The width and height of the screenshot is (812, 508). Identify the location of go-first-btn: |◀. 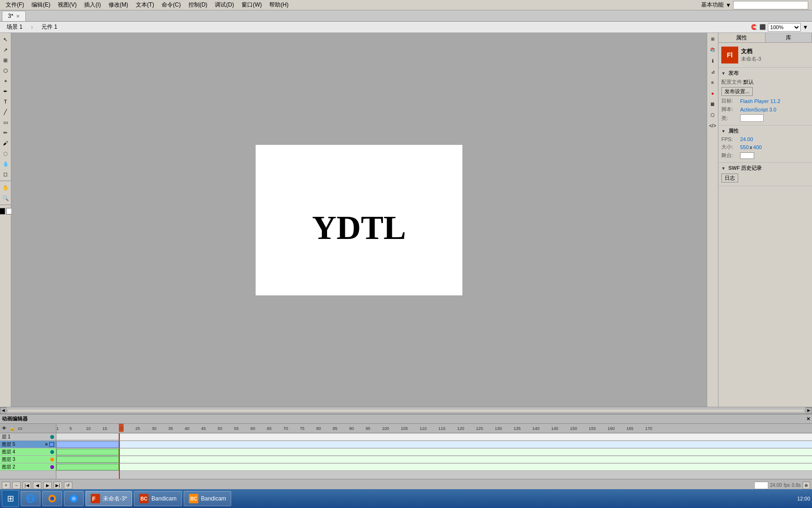
(27, 485).